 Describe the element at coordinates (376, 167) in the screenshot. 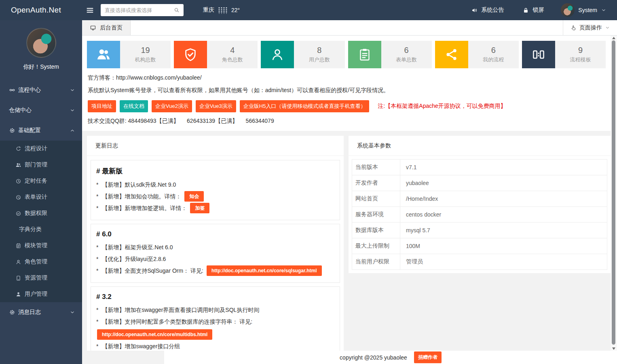

I see `param-label: 当前版本` at that location.